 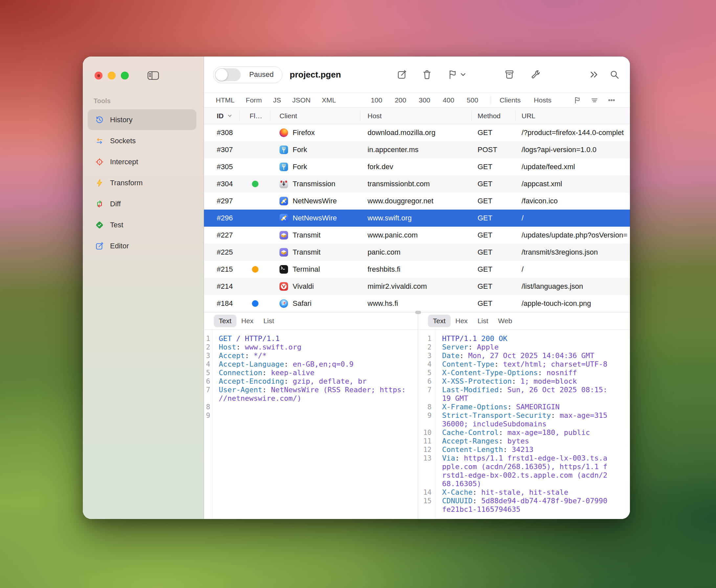 What do you see at coordinates (457, 75) in the screenshot?
I see `flag-menu-icon` at bounding box center [457, 75].